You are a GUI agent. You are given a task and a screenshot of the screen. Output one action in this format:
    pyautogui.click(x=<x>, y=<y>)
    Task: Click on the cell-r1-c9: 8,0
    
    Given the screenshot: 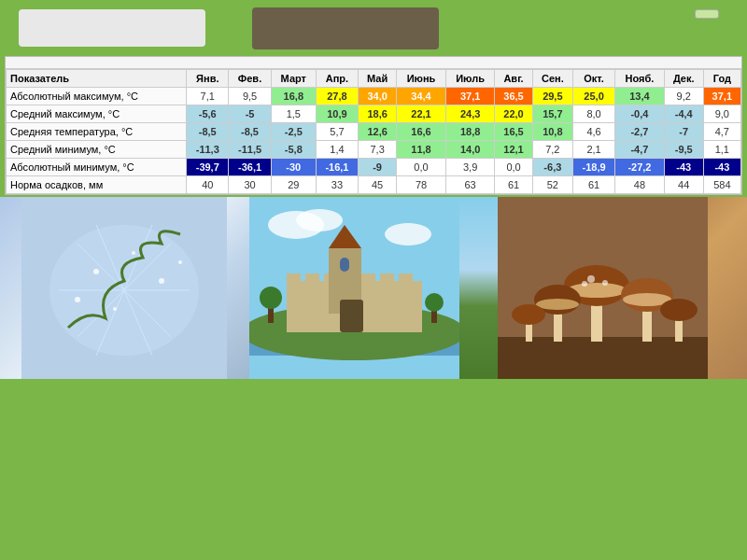 What is the action you would take?
    pyautogui.click(x=594, y=114)
    